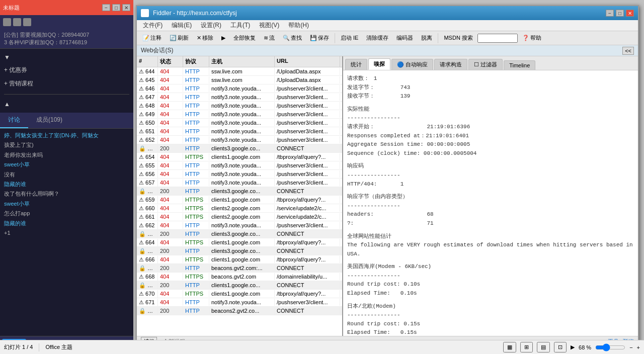  Describe the element at coordinates (610, 13) in the screenshot. I see `win-minimize: −` at that location.